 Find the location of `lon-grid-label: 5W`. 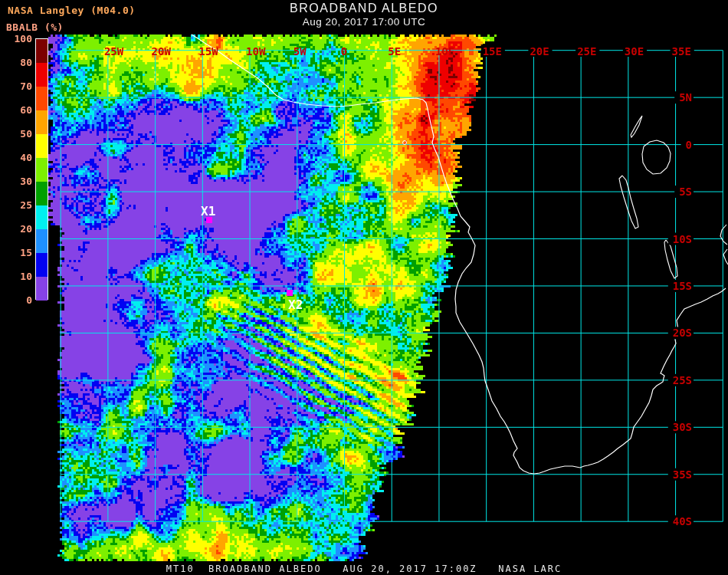

lon-grid-label: 5W is located at coordinates (300, 51).